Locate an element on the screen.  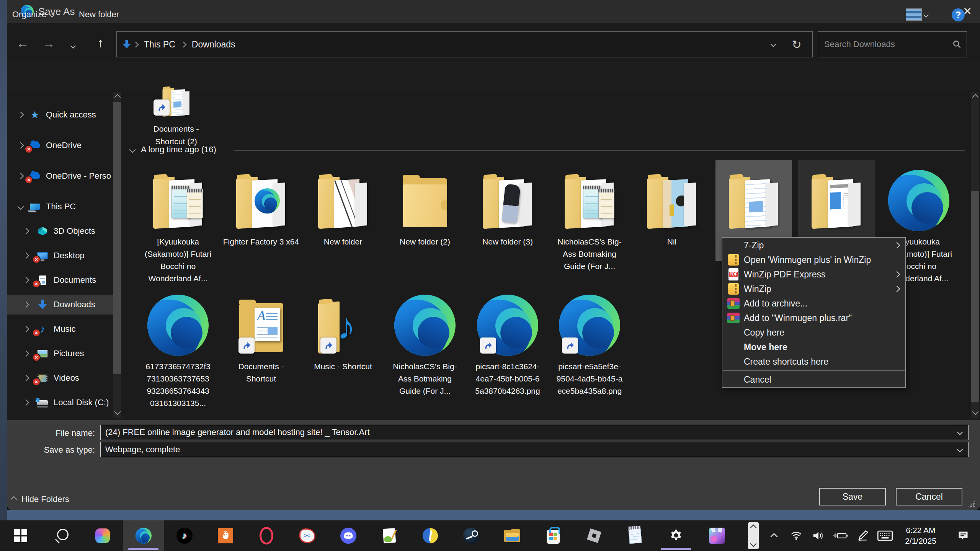
taskbar-app-notepad-plus-plus is located at coordinates (389, 536).